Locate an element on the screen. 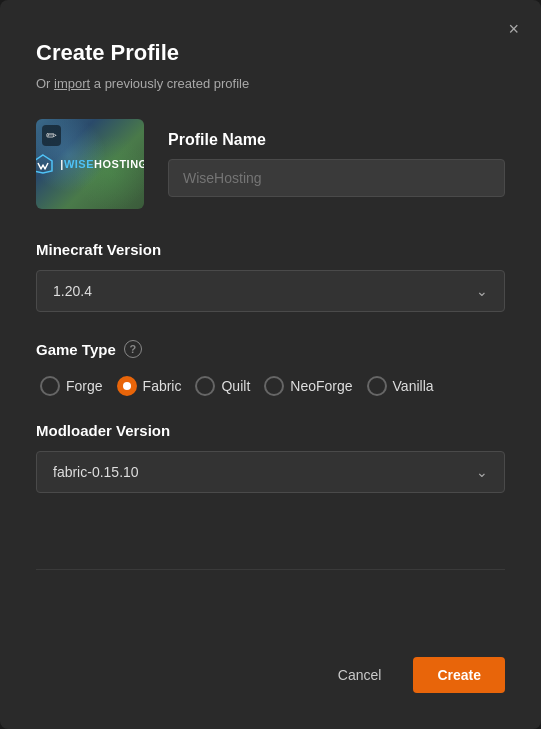 This screenshot has height=729, width=541. modloader-selected: fabric-0.15.10 is located at coordinates (96, 472).